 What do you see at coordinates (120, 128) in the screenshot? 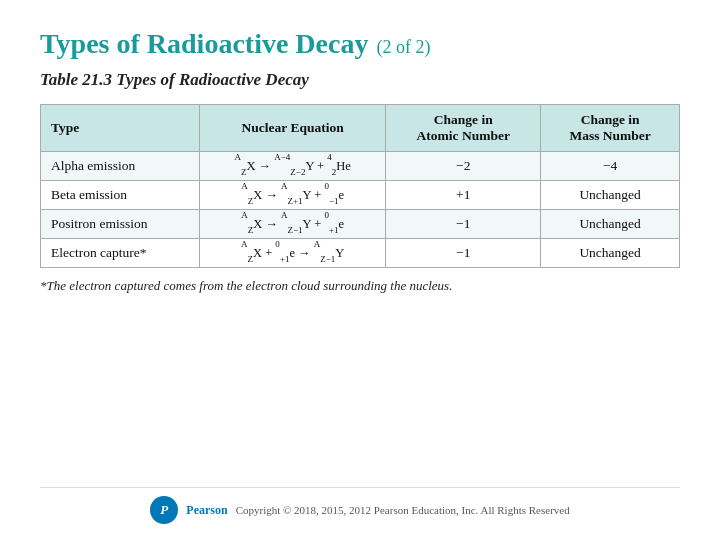
I see `col-type: Type` at bounding box center [120, 128].